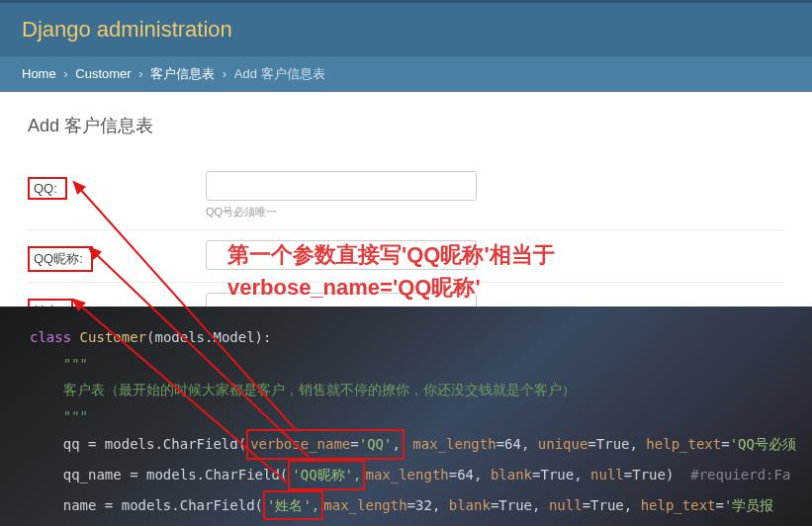 This screenshot has height=526, width=812. What do you see at coordinates (103, 73) in the screenshot?
I see `breadcrumb-app: Customer` at bounding box center [103, 73].